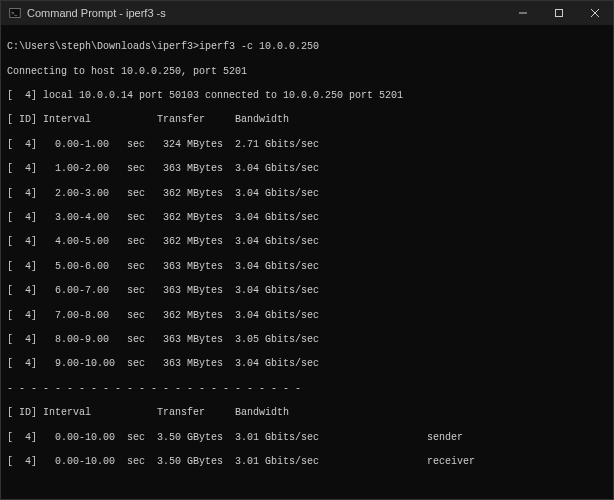 Image resolution: width=614 pixels, height=500 pixels. I want to click on dashes-line: - - - - - - - - - - - - - - - - - - - - …, so click(307, 389).